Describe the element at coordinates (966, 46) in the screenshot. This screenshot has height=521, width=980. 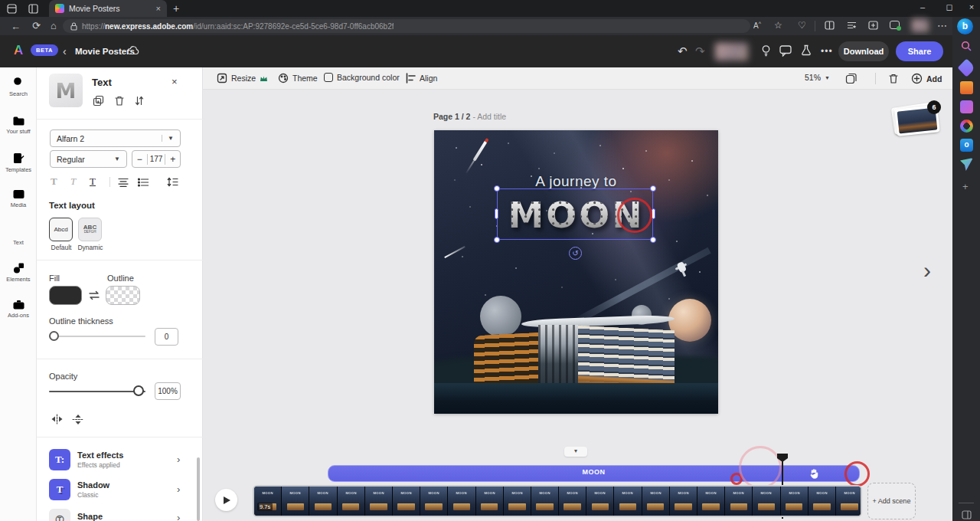
I see `sidebar-search-icon` at that location.